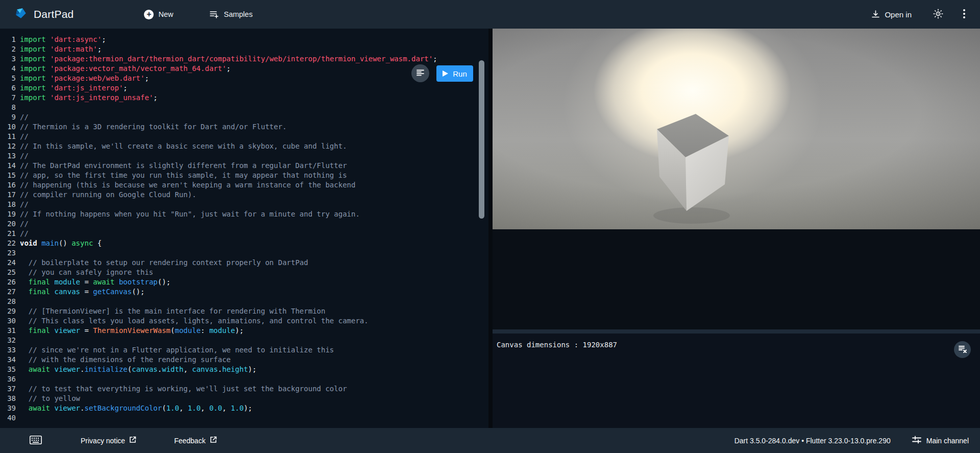 The image size is (980, 453). I want to click on line-number: 40, so click(8, 418).